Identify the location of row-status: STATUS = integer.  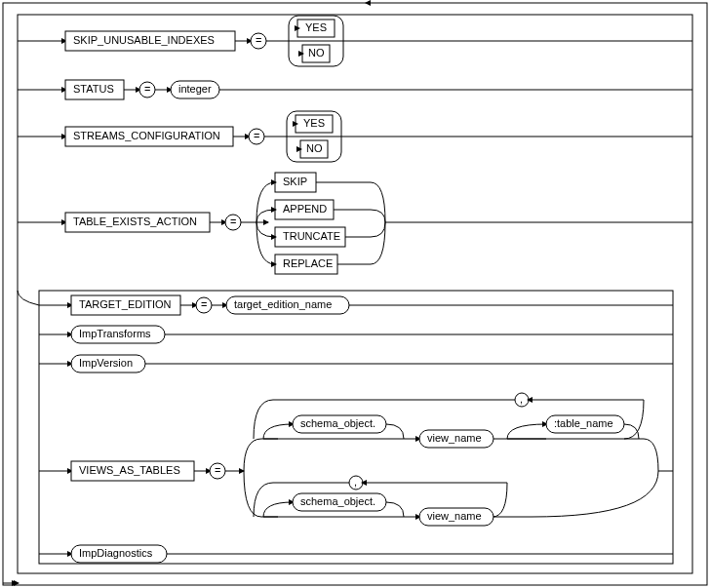
(355, 90).